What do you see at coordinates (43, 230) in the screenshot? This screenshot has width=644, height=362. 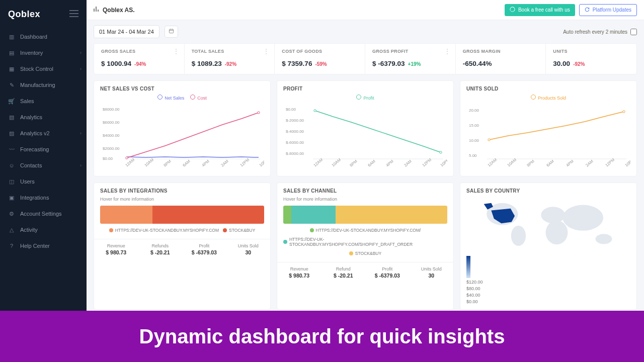 I see `sidebar-item-activity: △Activity` at bounding box center [43, 230].